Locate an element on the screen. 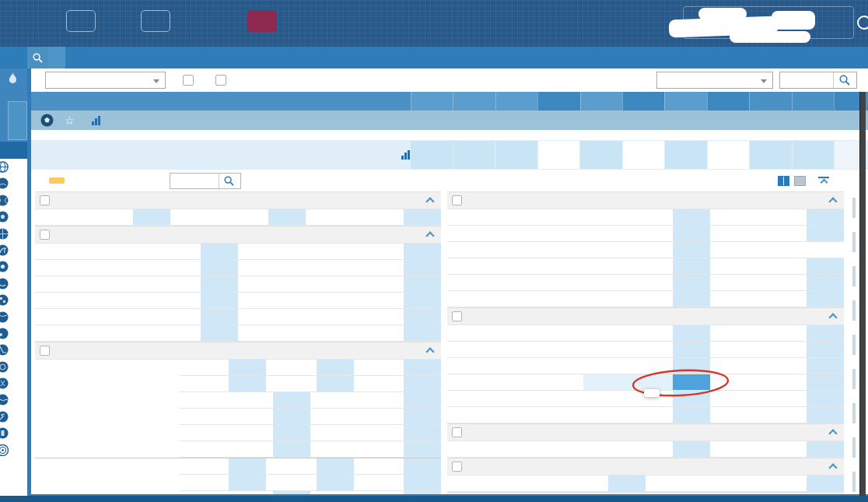  single-column-view-icon is located at coordinates (800, 181).